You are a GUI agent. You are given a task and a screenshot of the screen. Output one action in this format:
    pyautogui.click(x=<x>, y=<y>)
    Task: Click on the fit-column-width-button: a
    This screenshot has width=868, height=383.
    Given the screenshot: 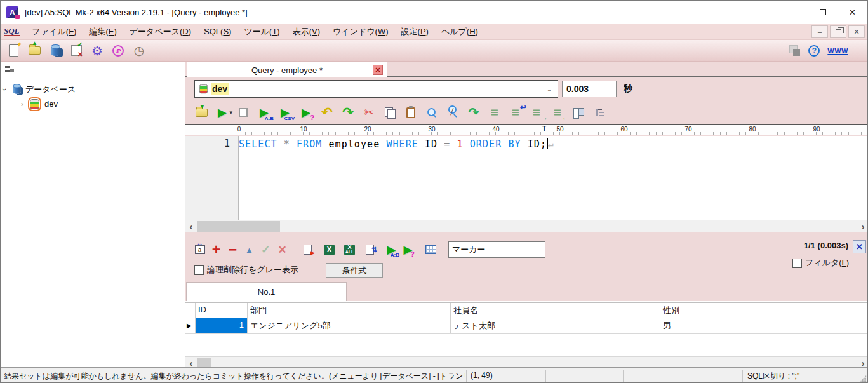 What is the action you would take?
    pyautogui.click(x=199, y=250)
    